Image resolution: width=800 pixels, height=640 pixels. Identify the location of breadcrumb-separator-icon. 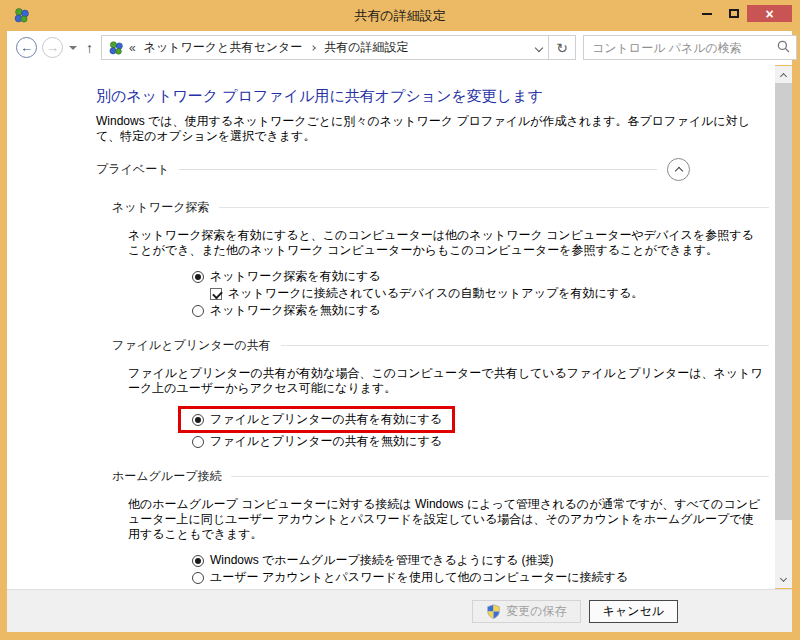
(313, 48).